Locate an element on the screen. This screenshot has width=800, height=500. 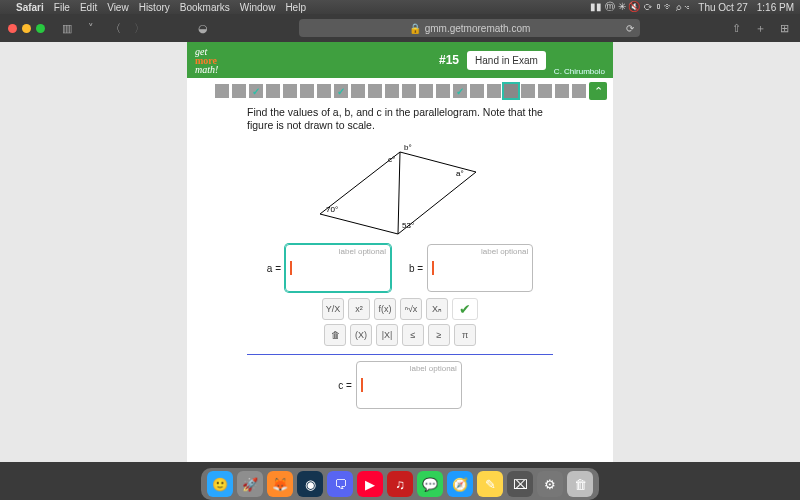
tool-le: ≤ is located at coordinates (413, 335).